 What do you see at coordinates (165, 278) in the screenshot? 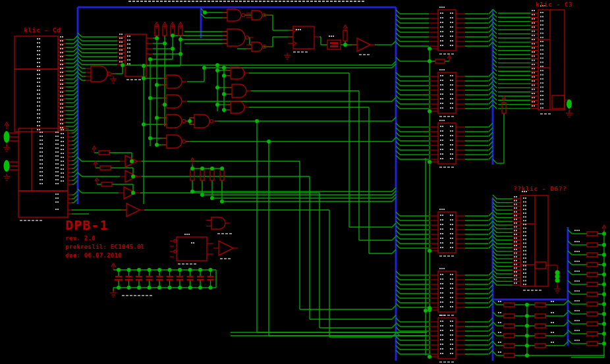
I see `capacitor-bank` at bounding box center [165, 278].